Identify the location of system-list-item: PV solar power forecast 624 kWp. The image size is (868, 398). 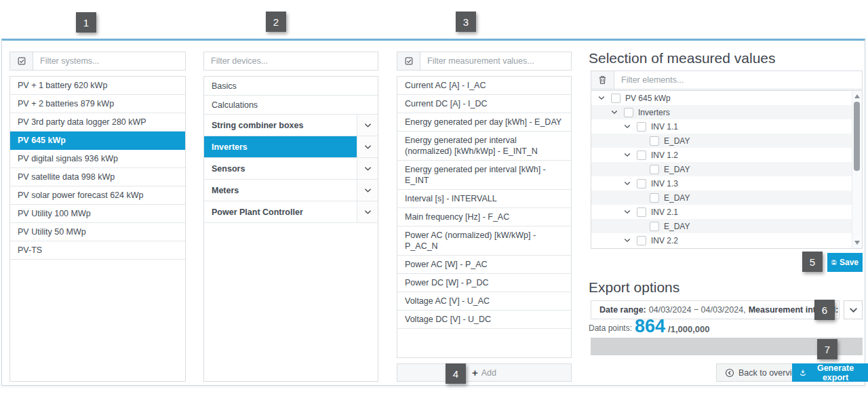
(98, 195).